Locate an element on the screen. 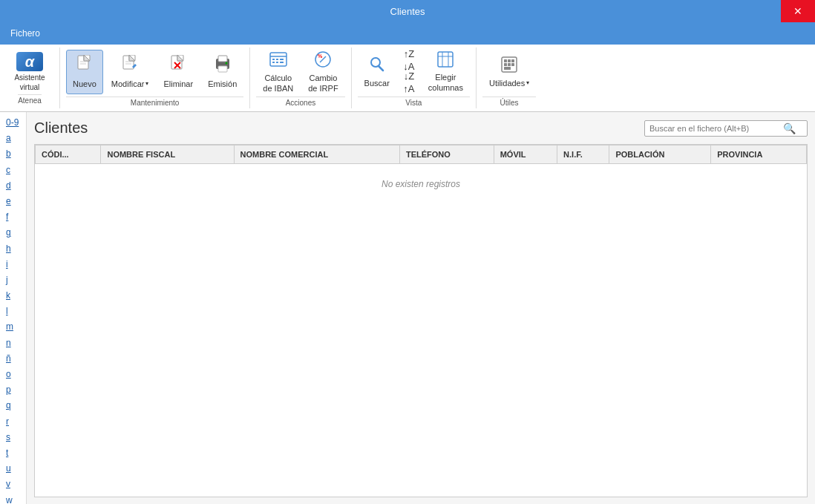 The height and width of the screenshot is (504, 815). modificar-button: Modificar▾ is located at coordinates (131, 72).